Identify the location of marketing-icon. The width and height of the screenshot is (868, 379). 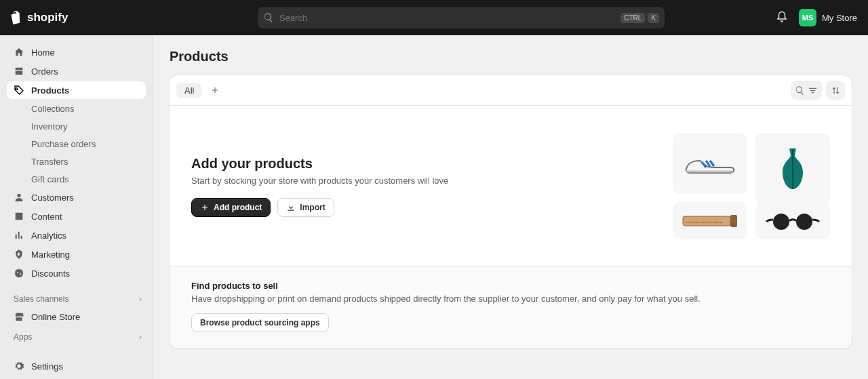
(19, 254).